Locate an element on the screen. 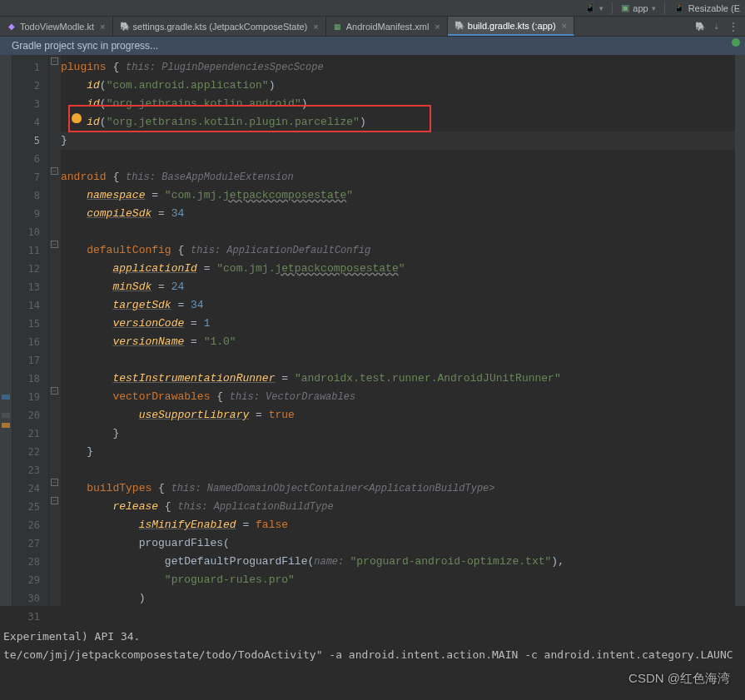 This screenshot has width=745, height=700. xml-file-icon: ▦ is located at coordinates (338, 27).